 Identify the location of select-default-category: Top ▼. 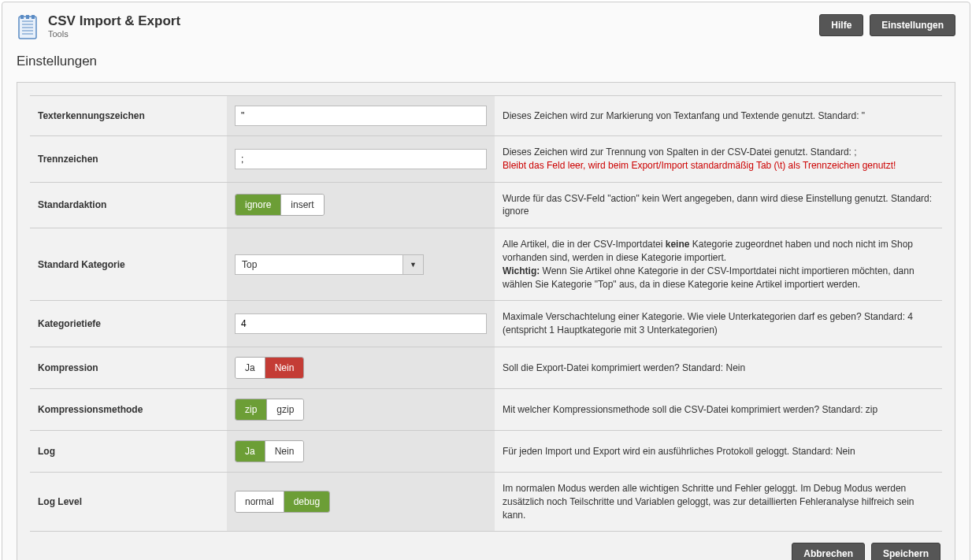
(329, 265).